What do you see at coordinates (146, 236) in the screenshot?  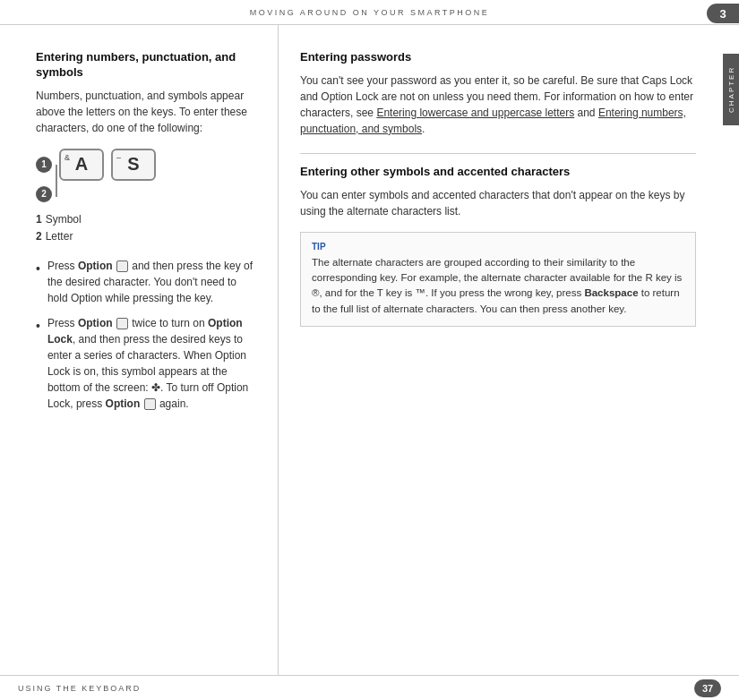 I see `key-label-item-2: 2 Letter` at bounding box center [146, 236].